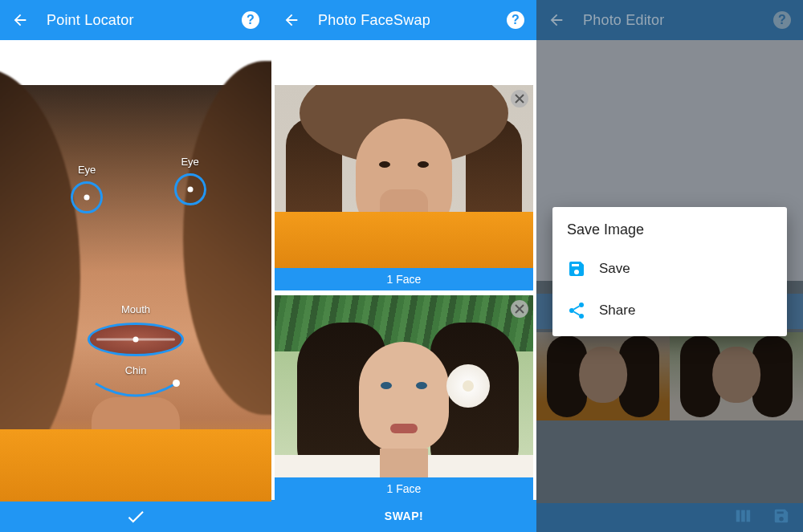 The height and width of the screenshot is (532, 803). Describe the element at coordinates (404, 516) in the screenshot. I see `swap-button: SWAP!` at that location.